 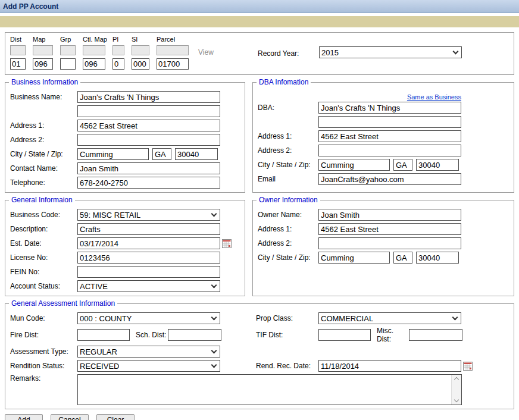 I want to click on rendition-status-select: RECEIVED, so click(x=149, y=366).